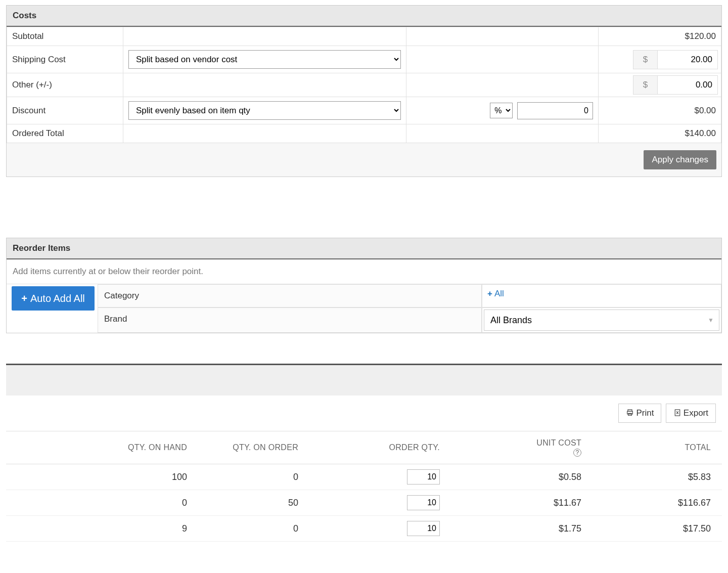 This screenshot has width=728, height=573. Describe the element at coordinates (102, 448) in the screenshot. I see `col-qty-on-hand: QTY. ON HAND` at that location.